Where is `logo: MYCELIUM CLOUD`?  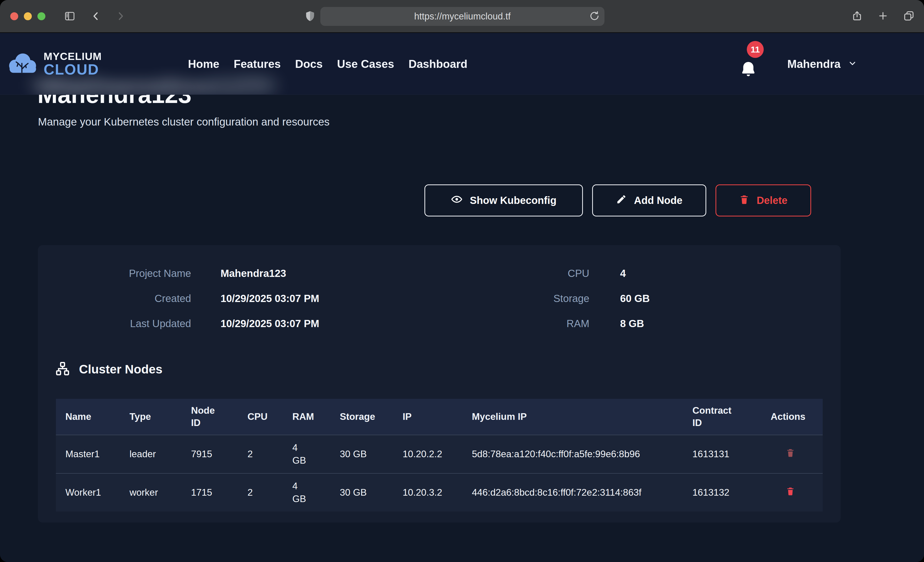
logo: MYCELIUM CLOUD is located at coordinates (55, 64).